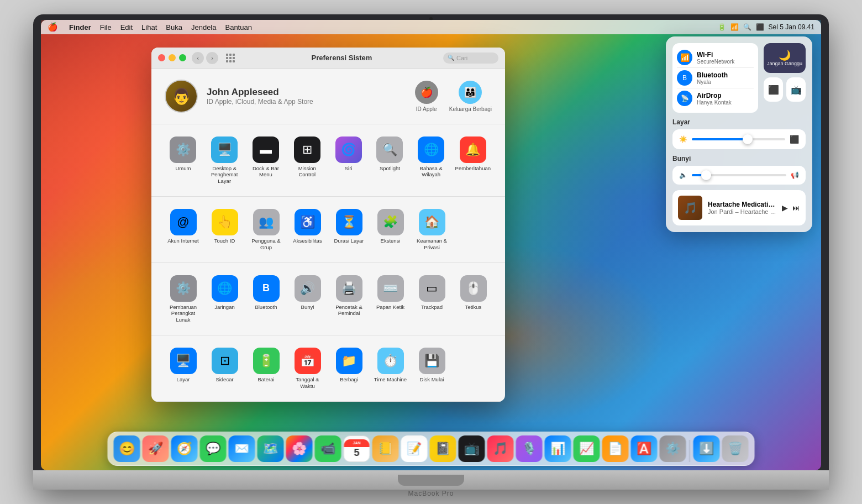 Image resolution: width=862 pixels, height=504 pixels. Describe the element at coordinates (266, 299) in the screenshot. I see `pref-bluetooth: B Bluetooth` at that location.